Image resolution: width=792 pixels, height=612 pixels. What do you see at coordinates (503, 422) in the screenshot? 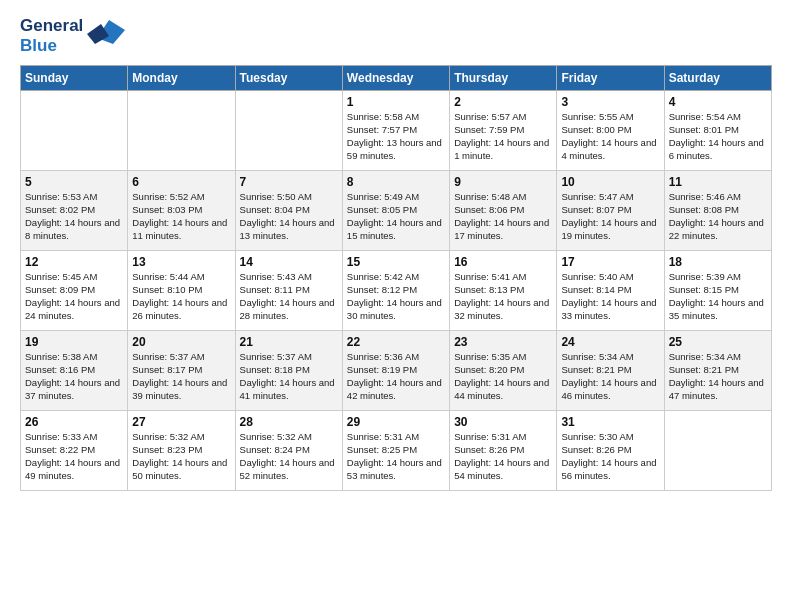
I see `day-number: 30` at bounding box center [503, 422].